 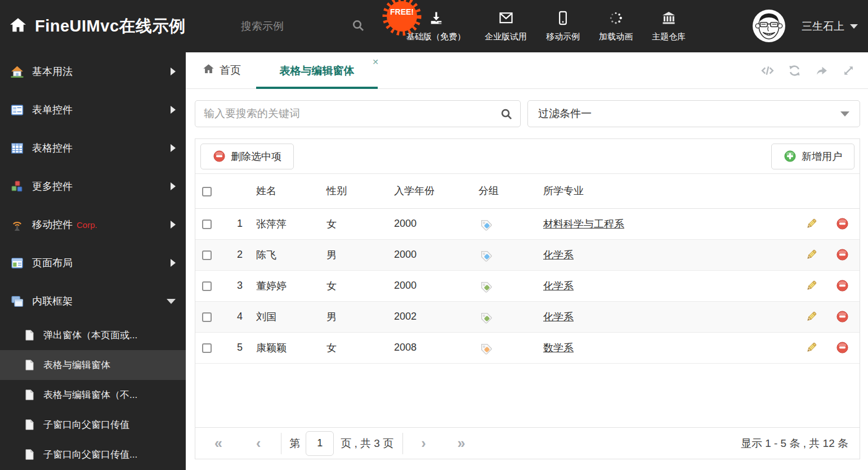 What do you see at coordinates (222, 70) in the screenshot?
I see `tab-home: 首页` at bounding box center [222, 70].